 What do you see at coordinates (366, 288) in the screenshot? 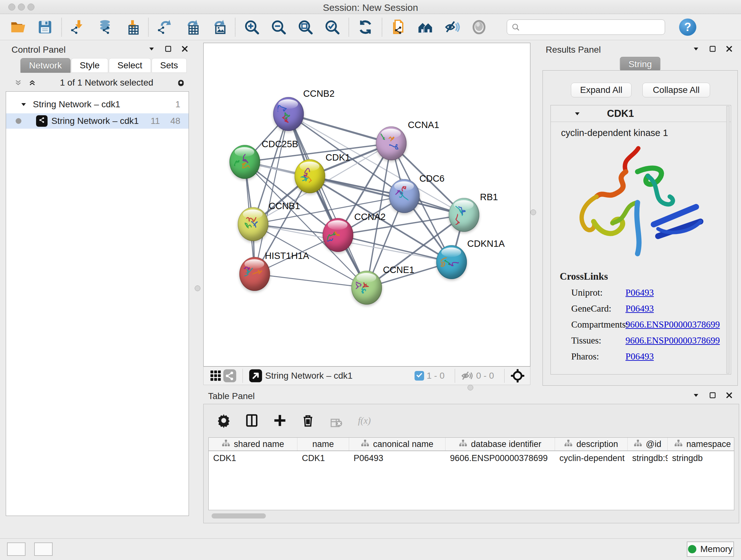
I see `network-node-CCNE1` at bounding box center [366, 288].